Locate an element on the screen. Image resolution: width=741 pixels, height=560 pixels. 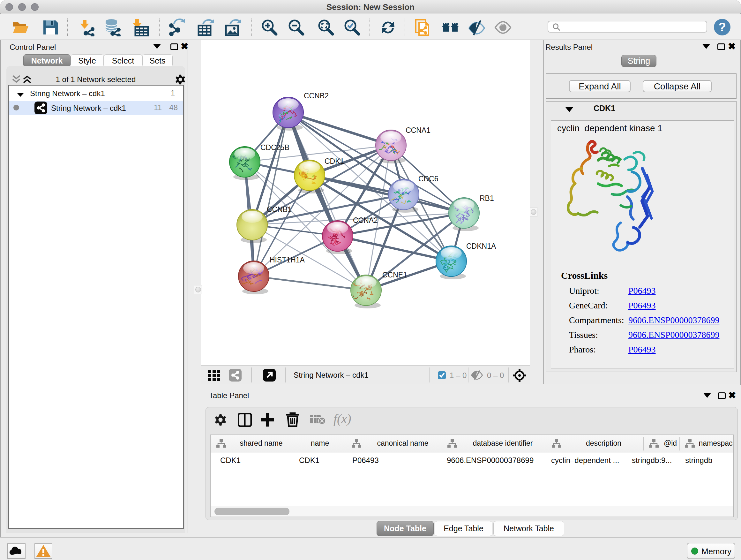
svg-text: CCNA1 is located at coordinates (418, 130).